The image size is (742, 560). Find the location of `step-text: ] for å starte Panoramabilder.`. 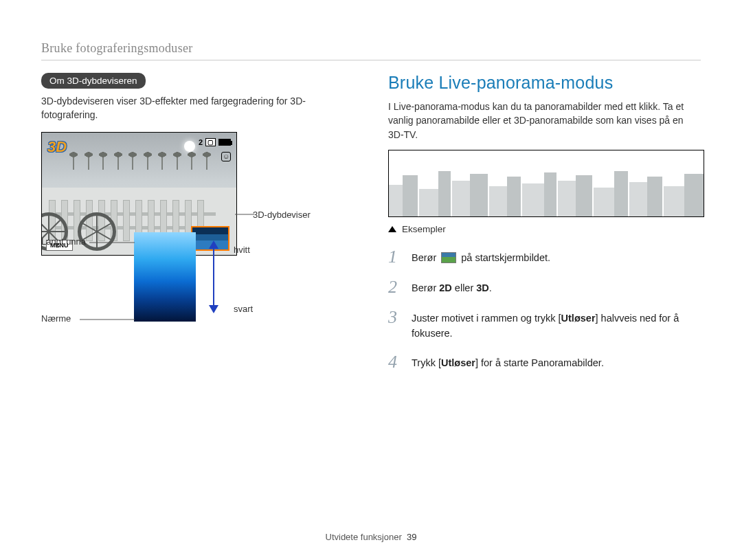

step-text: ] for å starte Panoramabilder. is located at coordinates (540, 363).